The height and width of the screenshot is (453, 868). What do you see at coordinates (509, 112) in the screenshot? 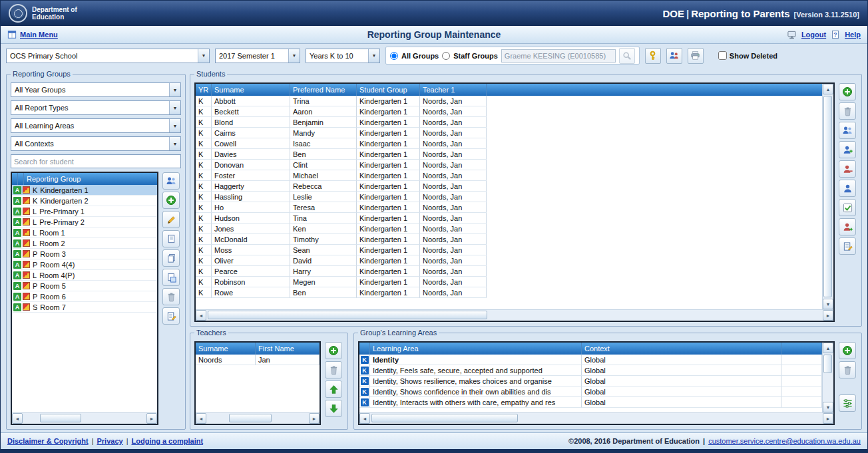
I see `student-row: K Beckett Aaron Kindergarten 1 Noords, J…` at bounding box center [509, 112].